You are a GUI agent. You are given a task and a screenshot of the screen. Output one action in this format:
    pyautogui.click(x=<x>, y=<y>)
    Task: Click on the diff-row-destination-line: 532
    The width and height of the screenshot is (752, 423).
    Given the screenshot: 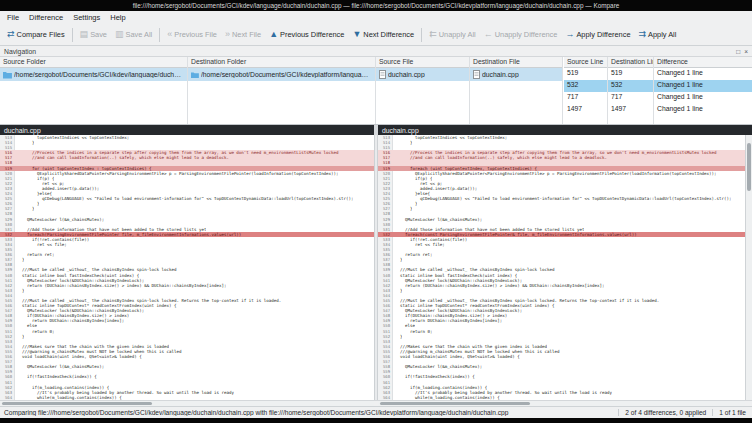 What is the action you would take?
    pyautogui.click(x=630, y=86)
    